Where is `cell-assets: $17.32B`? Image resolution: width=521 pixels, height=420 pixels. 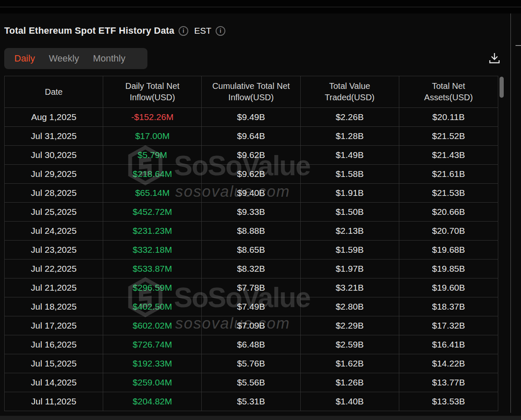 cell-assets: $17.32B is located at coordinates (449, 326).